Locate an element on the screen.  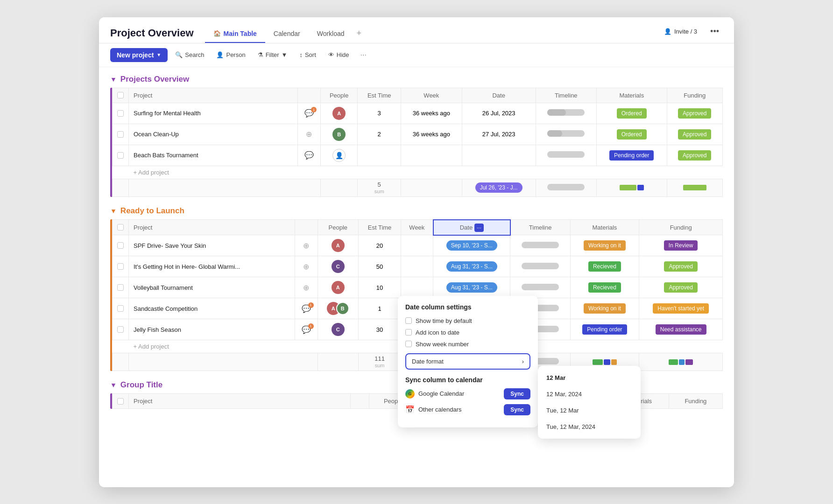
sum-label: sum is located at coordinates (379, 191).